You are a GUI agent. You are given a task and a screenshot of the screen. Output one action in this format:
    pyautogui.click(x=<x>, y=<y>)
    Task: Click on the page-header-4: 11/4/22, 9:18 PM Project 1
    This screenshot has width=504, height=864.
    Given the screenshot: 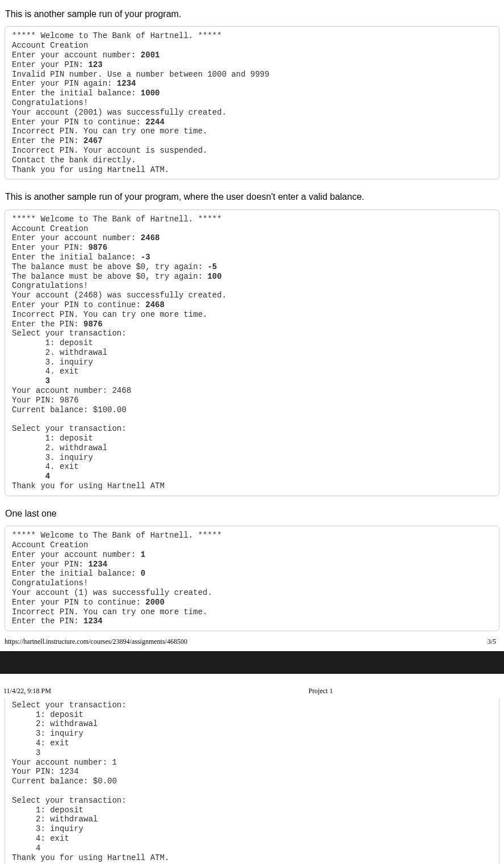 What is the action you would take?
    pyautogui.click(x=252, y=686)
    